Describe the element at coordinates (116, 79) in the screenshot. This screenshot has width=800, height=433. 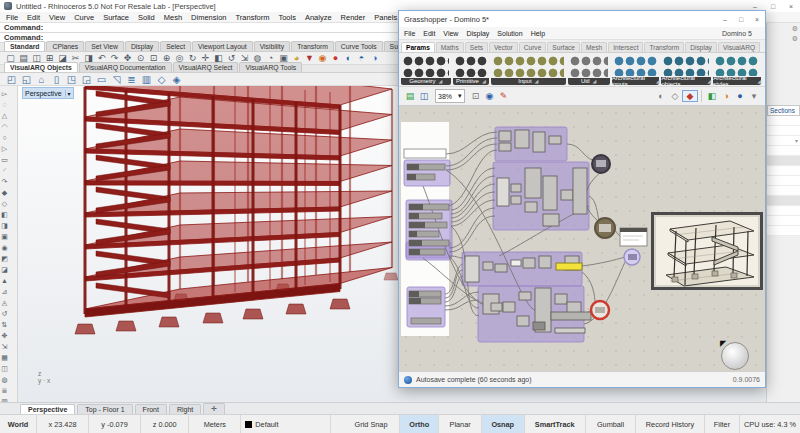
I see `roof-icon: ◹` at that location.